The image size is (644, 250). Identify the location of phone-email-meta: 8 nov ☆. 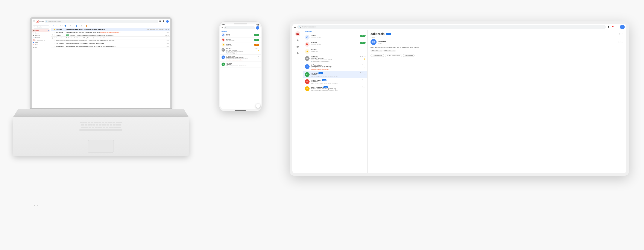
(258, 57).